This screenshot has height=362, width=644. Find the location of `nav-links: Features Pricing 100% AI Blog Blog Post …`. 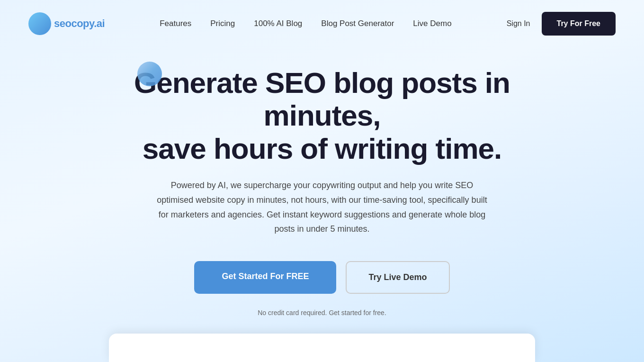

nav-links: Features Pricing 100% AI Blog Blog Post … is located at coordinates (305, 24).